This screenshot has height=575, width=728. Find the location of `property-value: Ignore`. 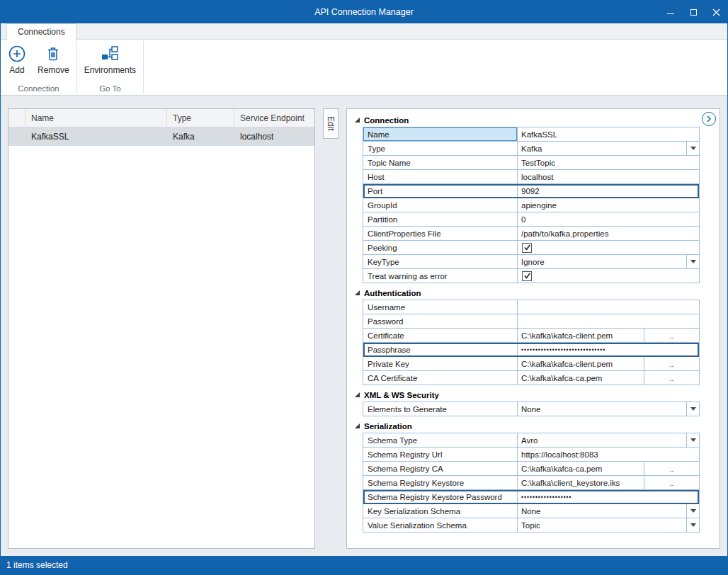

property-value: Ignore is located at coordinates (602, 262).